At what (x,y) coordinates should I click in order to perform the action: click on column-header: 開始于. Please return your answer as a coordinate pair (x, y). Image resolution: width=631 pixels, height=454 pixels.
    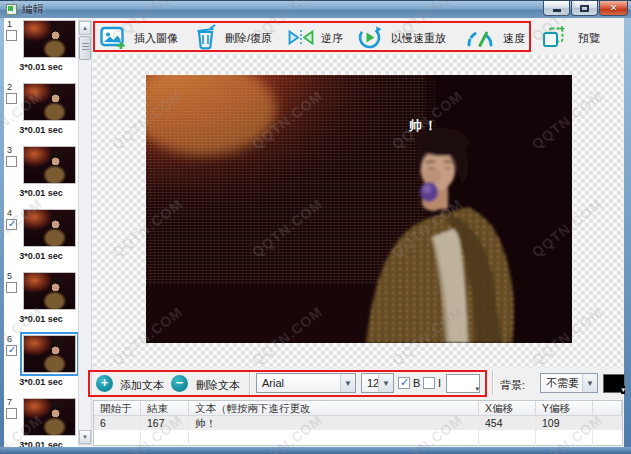
    Looking at the image, I should click on (118, 408).